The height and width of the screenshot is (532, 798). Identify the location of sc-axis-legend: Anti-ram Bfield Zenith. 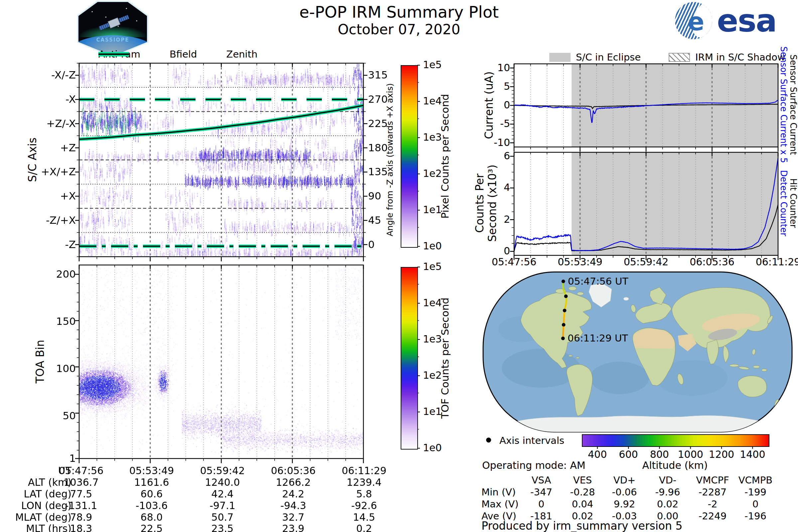
(178, 54).